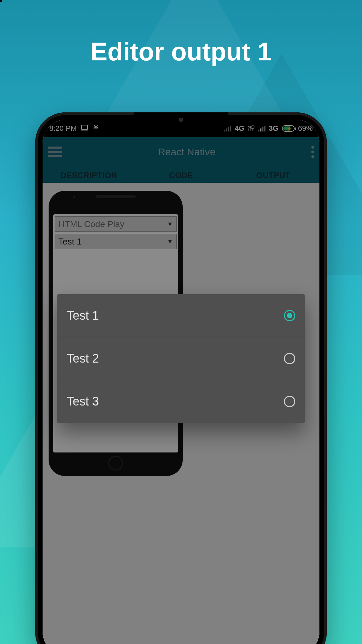  Describe the element at coordinates (181, 359) in the screenshot. I see `picker-dialog: Test 1 Test 2 Test 3` at that location.